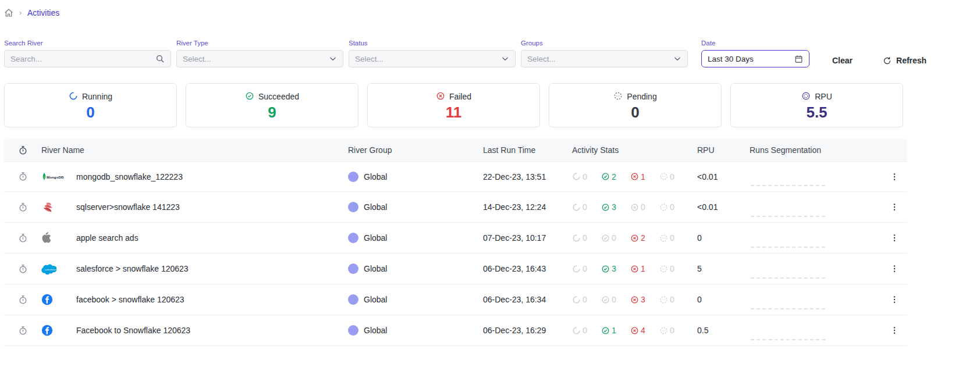 The width and height of the screenshot is (980, 392). What do you see at coordinates (160, 59) in the screenshot?
I see `search-icon` at bounding box center [160, 59].